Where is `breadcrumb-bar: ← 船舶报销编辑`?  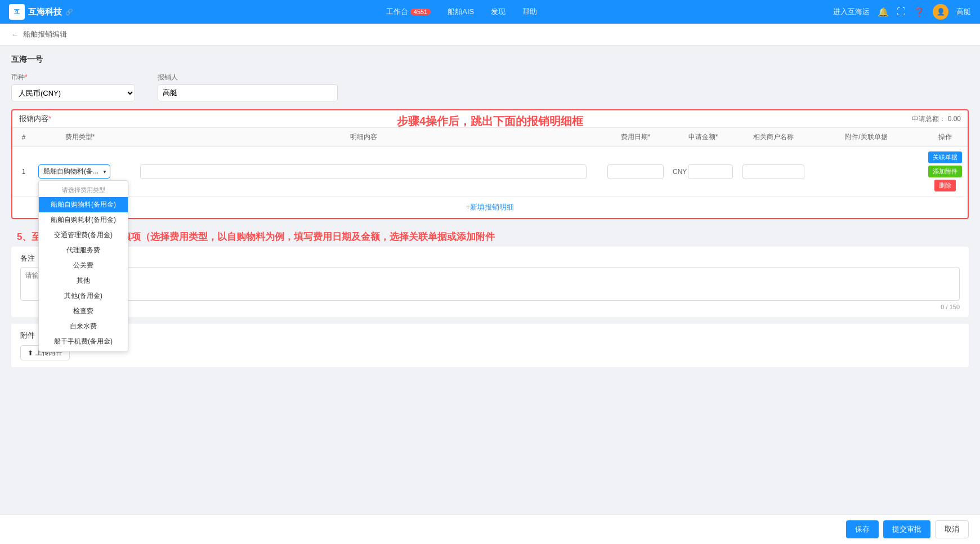 breadcrumb-bar: ← 船舶报销编辑 is located at coordinates (490, 35).